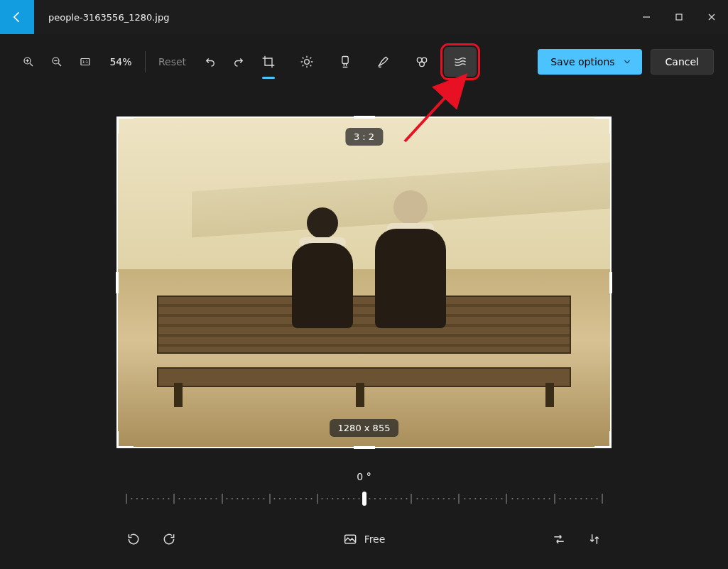 This screenshot has height=569, width=728. Describe the element at coordinates (646, 17) in the screenshot. I see `window-minimize-button` at that location.